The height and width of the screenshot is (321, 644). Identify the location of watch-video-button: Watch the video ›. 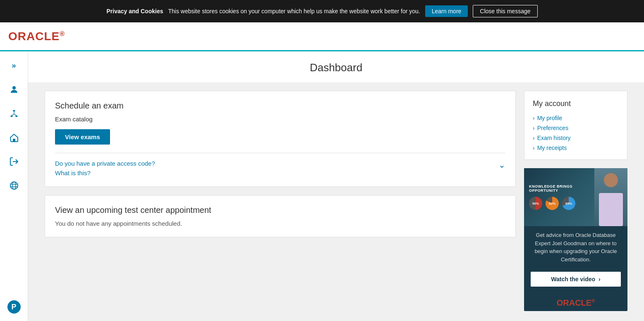
(576, 279).